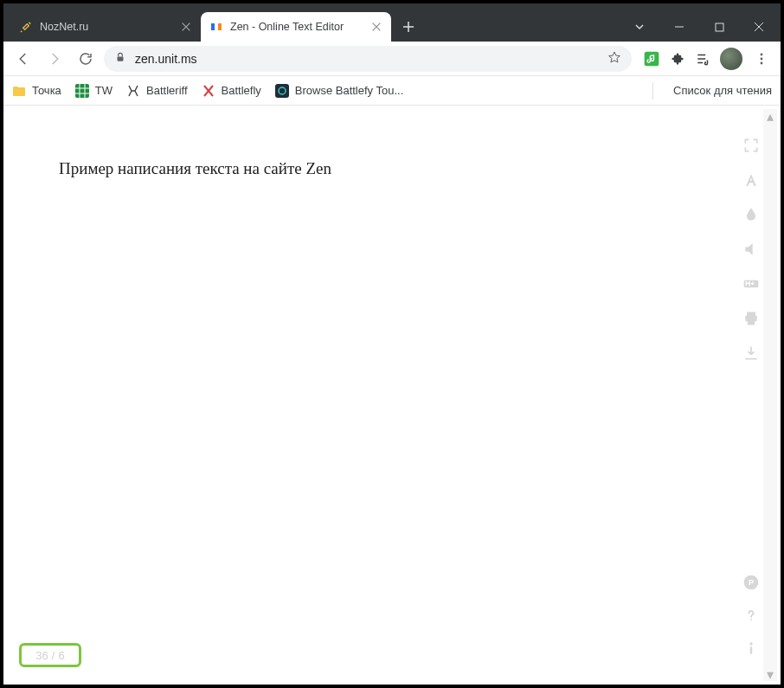 This screenshot has height=688, width=784. I want to click on bookmark-battlefly: Battlefly, so click(232, 91).